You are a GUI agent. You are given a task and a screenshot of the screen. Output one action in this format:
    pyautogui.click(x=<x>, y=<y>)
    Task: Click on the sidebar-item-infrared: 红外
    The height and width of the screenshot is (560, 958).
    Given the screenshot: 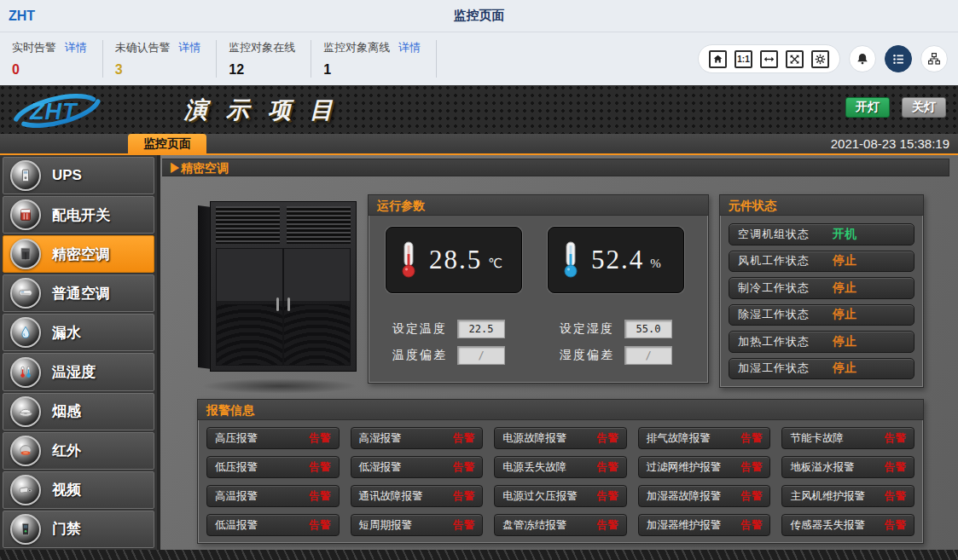 What is the action you would take?
    pyautogui.click(x=78, y=451)
    